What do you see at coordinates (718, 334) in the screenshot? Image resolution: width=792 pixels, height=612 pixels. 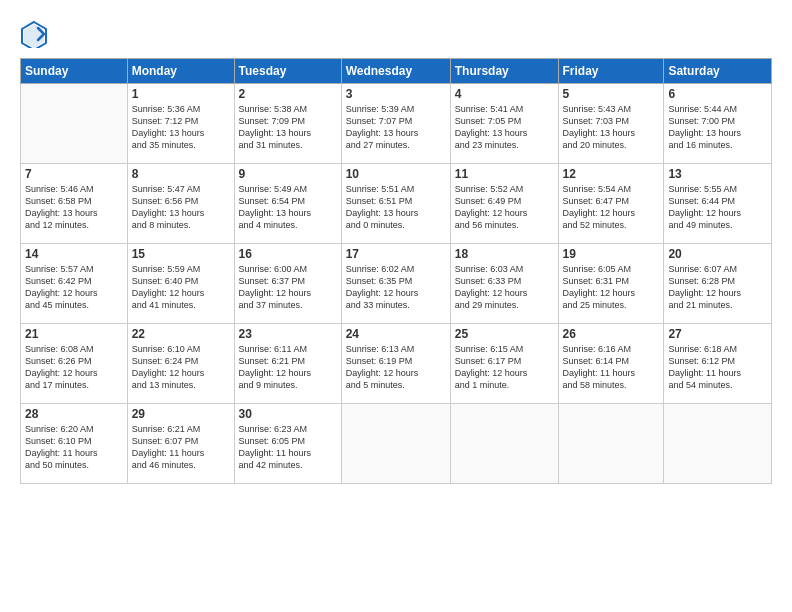 I see `day-number: 27` at bounding box center [718, 334].